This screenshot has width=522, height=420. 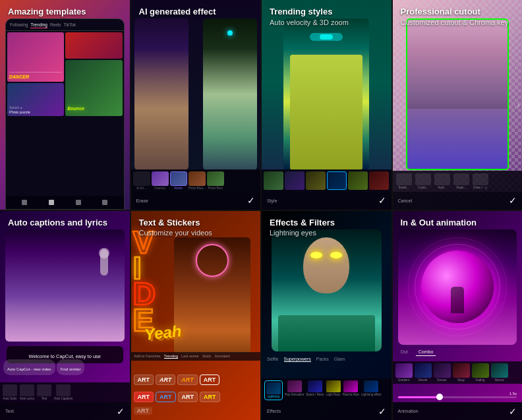 What do you see at coordinates (423, 181) in the screenshot?
I see `tool-custom-cutout: Custo..` at bounding box center [423, 181].